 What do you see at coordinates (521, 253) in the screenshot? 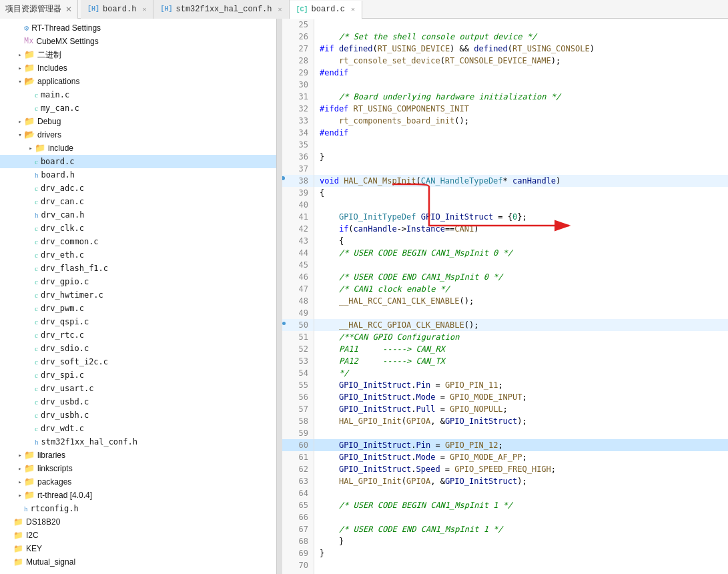
I see `code-line-44: /* USER CODE BEGIN CAN1_MspInit 0 */` at bounding box center [521, 253].